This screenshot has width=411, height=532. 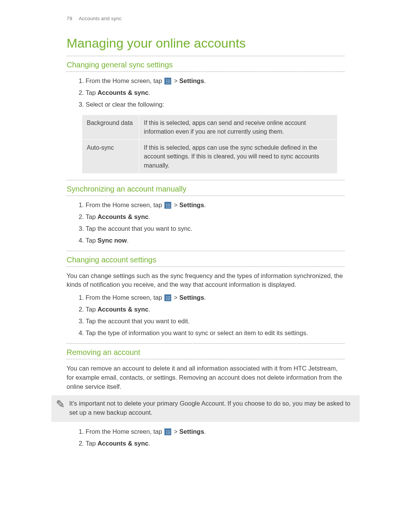 What do you see at coordinates (210, 157) in the screenshot?
I see `table-row: Auto-sync If this is selected, apps can …` at bounding box center [210, 157].